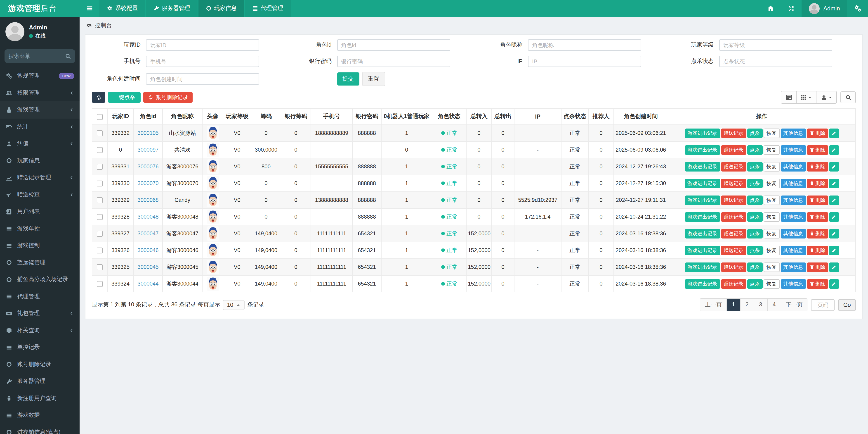  What do you see at coordinates (794, 305) in the screenshot?
I see `next-page-button: 下一页` at bounding box center [794, 305].